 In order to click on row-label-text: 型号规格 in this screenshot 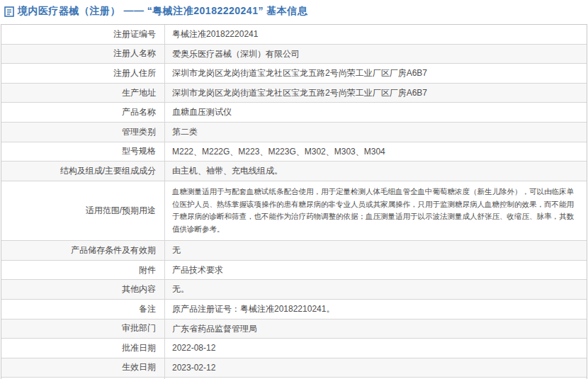, I will do `click(139, 152)`.